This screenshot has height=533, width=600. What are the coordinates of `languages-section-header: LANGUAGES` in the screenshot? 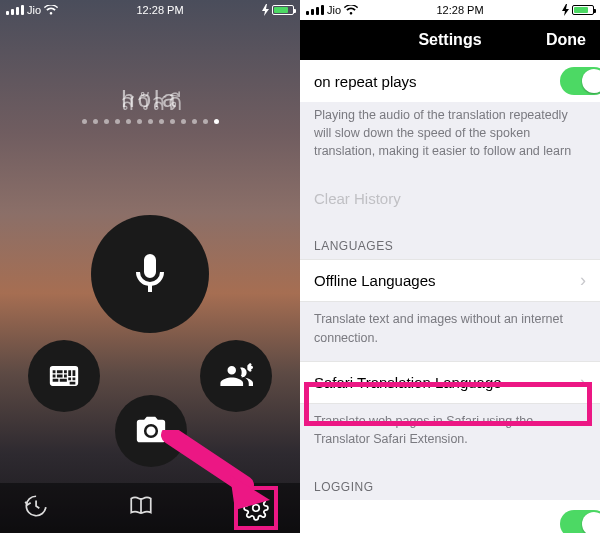 It's located at (450, 240).